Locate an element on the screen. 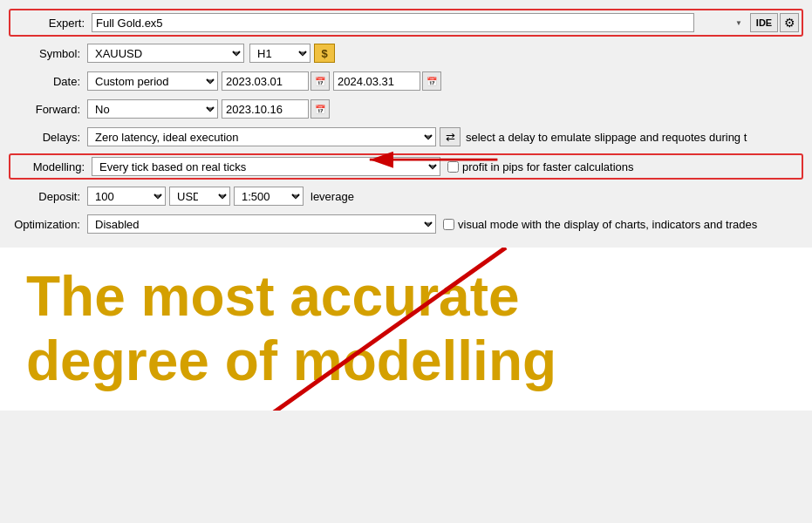 This screenshot has height=523, width=812. date-row: Date: Custom period All history Last yea… is located at coordinates (406, 81).